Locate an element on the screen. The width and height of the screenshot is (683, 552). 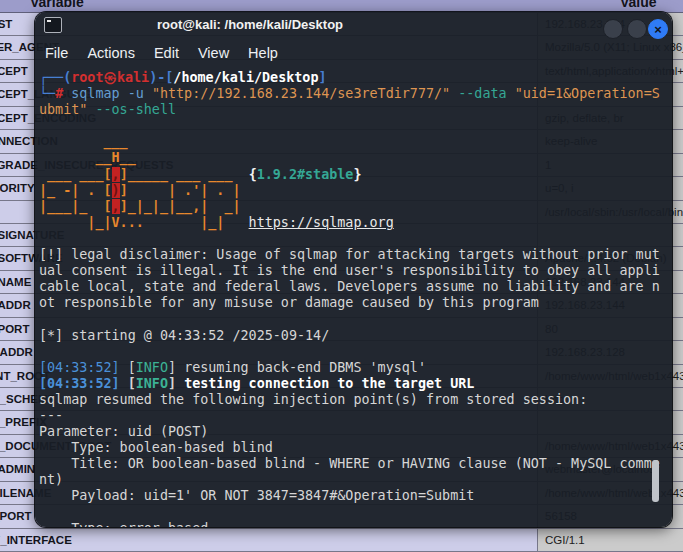
injection-type-line: Type: error-based is located at coordinates (124, 524).